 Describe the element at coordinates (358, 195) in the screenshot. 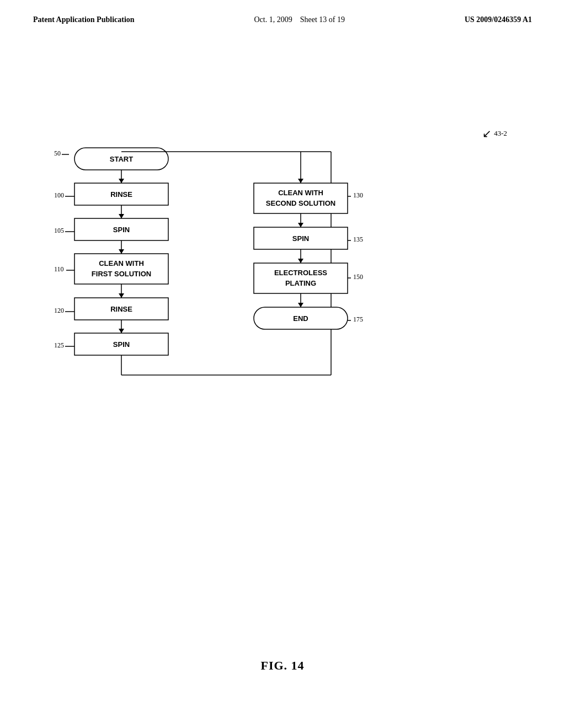

I see `ref-130: 130` at that location.